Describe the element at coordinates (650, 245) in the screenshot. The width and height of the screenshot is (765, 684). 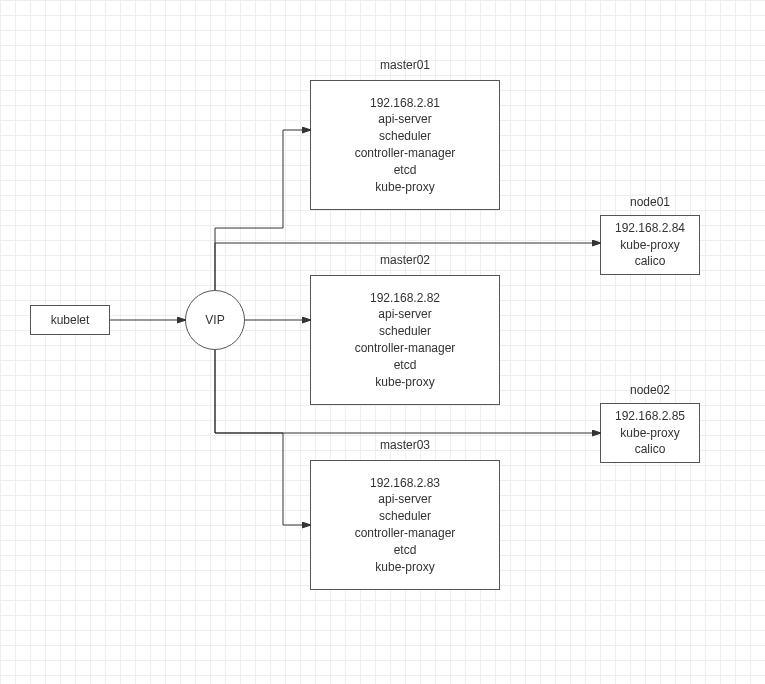
I see `node01-box: 192.168.2.84 kube-proxy calico` at that location.